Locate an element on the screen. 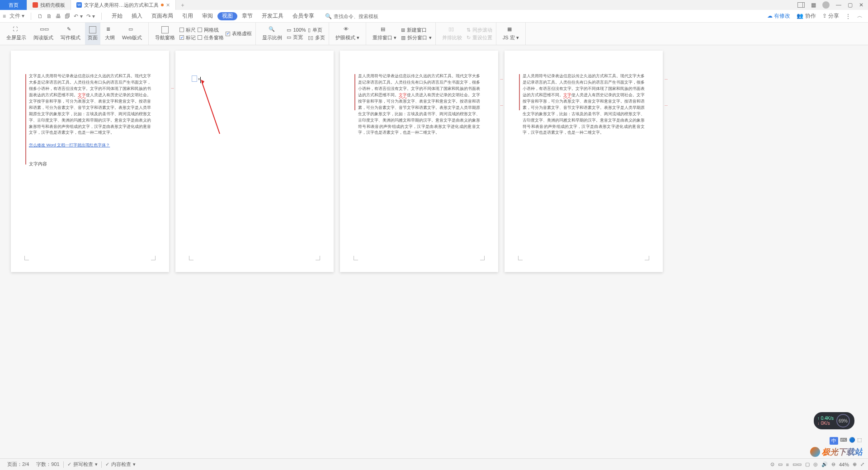 This screenshot has width=868, height=470. print-preview-icon: 🗐 is located at coordinates (67, 16).